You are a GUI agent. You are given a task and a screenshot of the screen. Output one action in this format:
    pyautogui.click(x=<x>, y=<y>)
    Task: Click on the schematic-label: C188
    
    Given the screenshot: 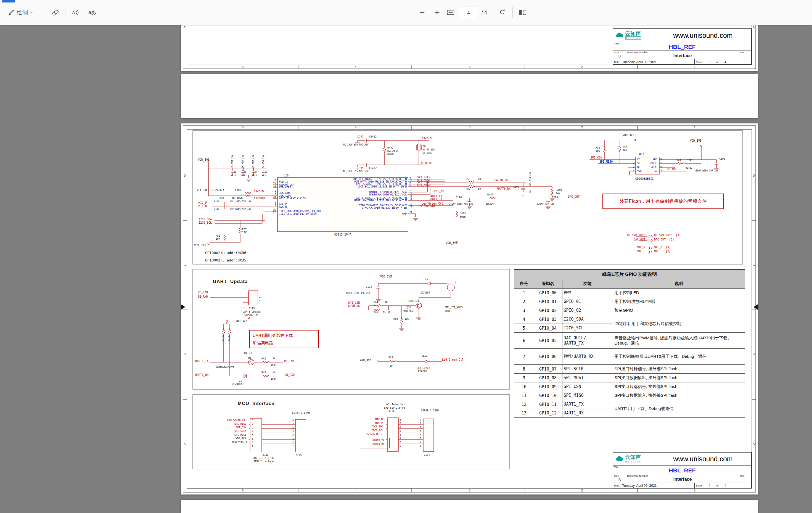 What is the action you would take?
    pyautogui.click(x=216, y=201)
    